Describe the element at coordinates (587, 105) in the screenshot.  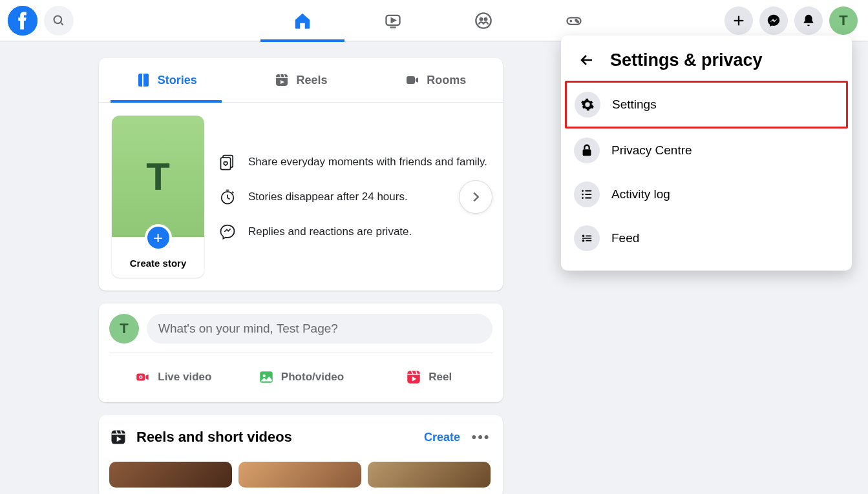
I see `gear-icon` at that location.